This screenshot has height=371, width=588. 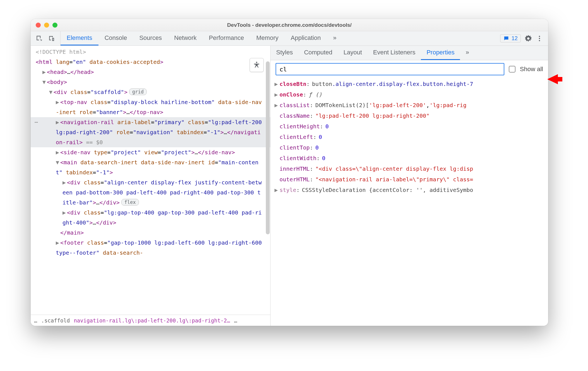 What do you see at coordinates (36, 321) in the screenshot?
I see `breadcrumb-overflow-left-icon: …` at bounding box center [36, 321].